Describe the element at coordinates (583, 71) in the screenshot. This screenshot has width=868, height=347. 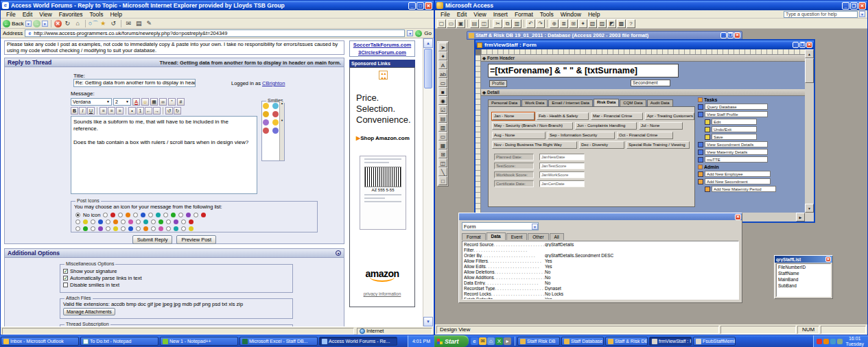
I see `name-expression-textbox: =[txtForename] & " " & [txtSurname]` at that location.